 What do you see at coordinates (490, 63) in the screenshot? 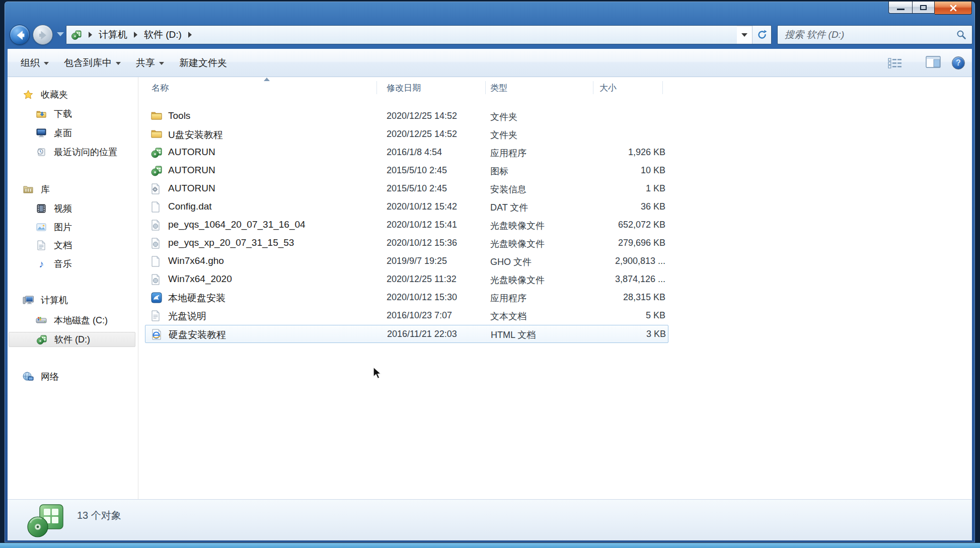
I see `command-toolbar: 组织 包含到库中 共享 新建文件夹` at bounding box center [490, 63].